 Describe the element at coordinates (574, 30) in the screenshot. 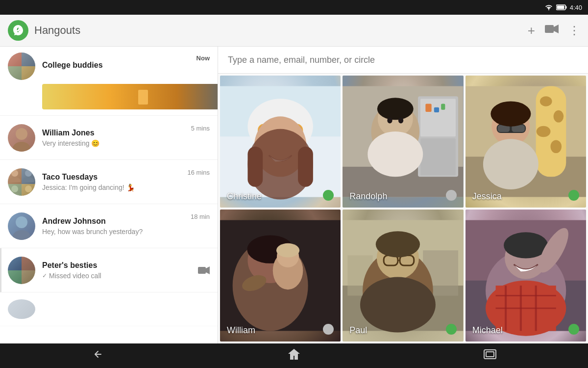

I see `more-options-button: ⋮` at that location.